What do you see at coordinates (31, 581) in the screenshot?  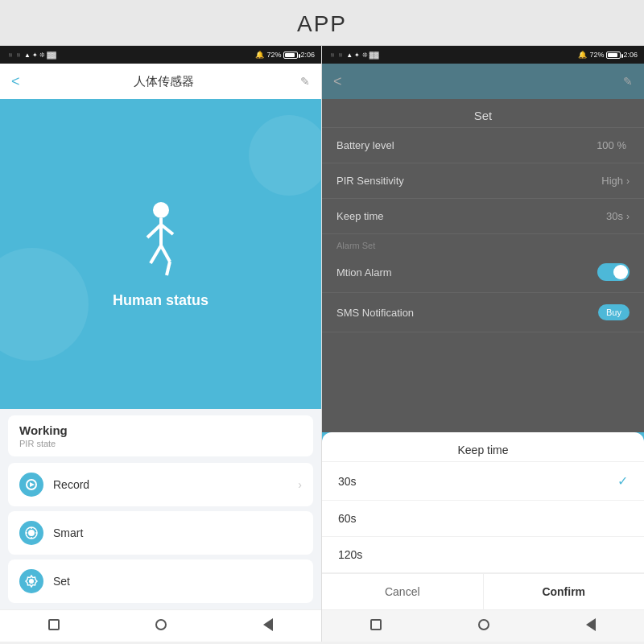 I see `set-icon` at bounding box center [31, 581].